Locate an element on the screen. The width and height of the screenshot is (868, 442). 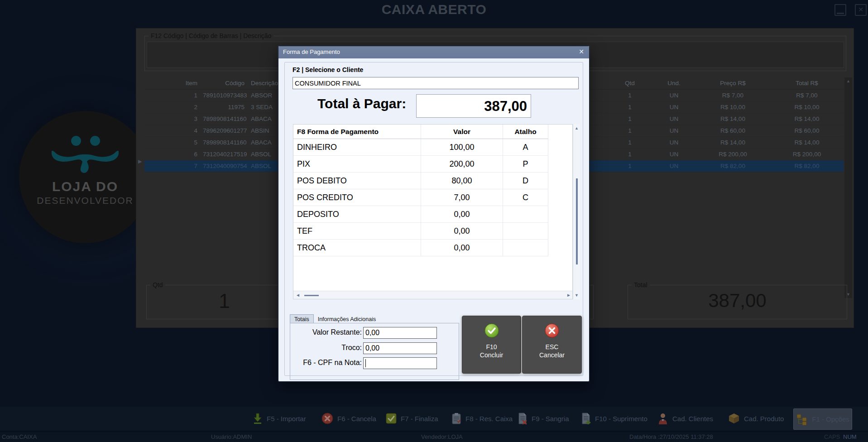
cell: 7 is located at coordinates (174, 166).